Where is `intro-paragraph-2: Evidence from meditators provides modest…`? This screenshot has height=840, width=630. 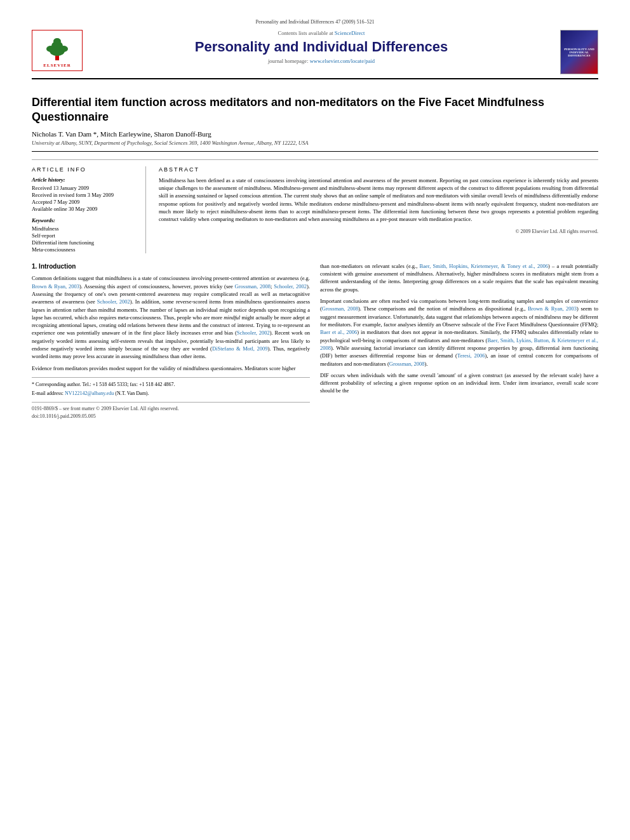 intro-paragraph-2: Evidence from meditators provides modest… is located at coordinates (171, 368).